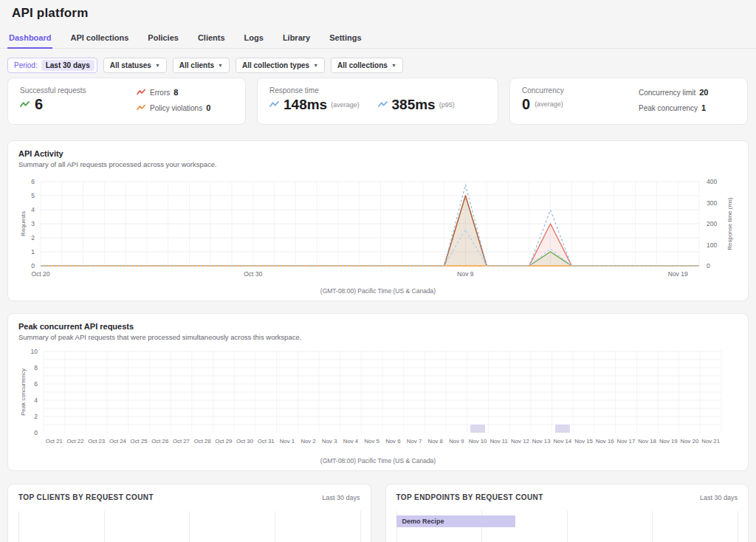  I want to click on svg-text: Nov 1, so click(287, 442).